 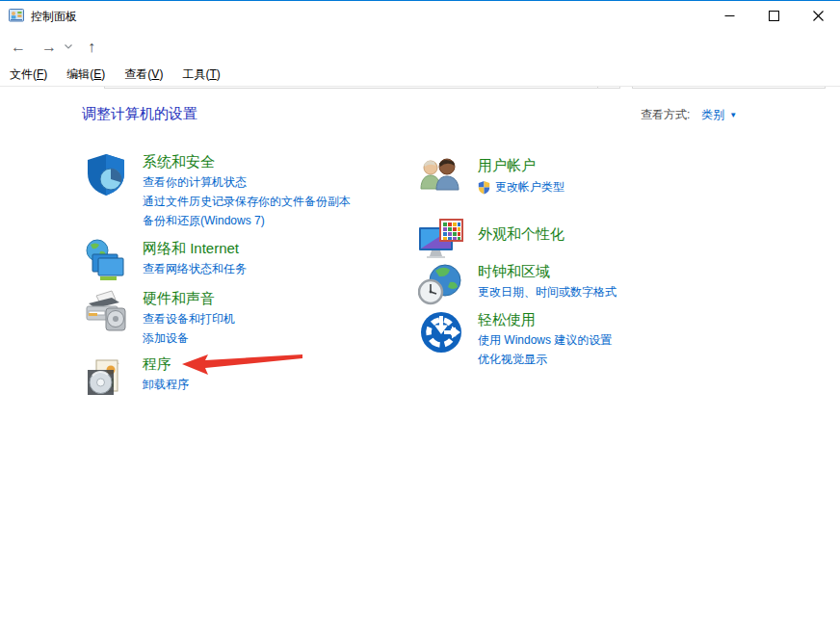 I want to click on task-link: 查看设备和打印机, so click(x=189, y=320).